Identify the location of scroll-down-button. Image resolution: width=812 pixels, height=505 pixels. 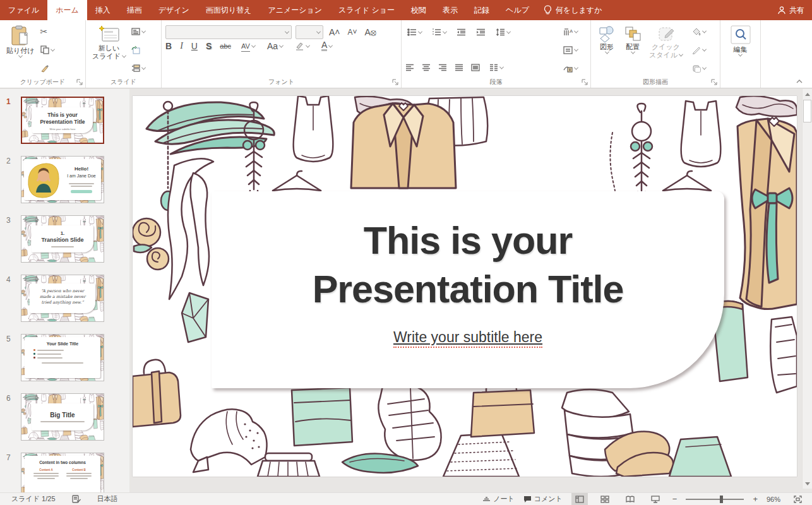
(807, 484).